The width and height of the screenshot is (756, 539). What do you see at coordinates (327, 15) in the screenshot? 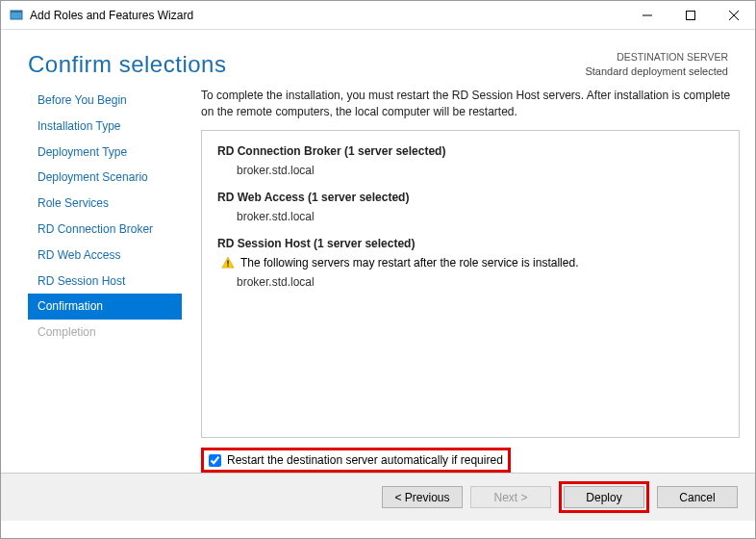
I see `window-title: Add Roles and Features Wizard` at bounding box center [327, 15].